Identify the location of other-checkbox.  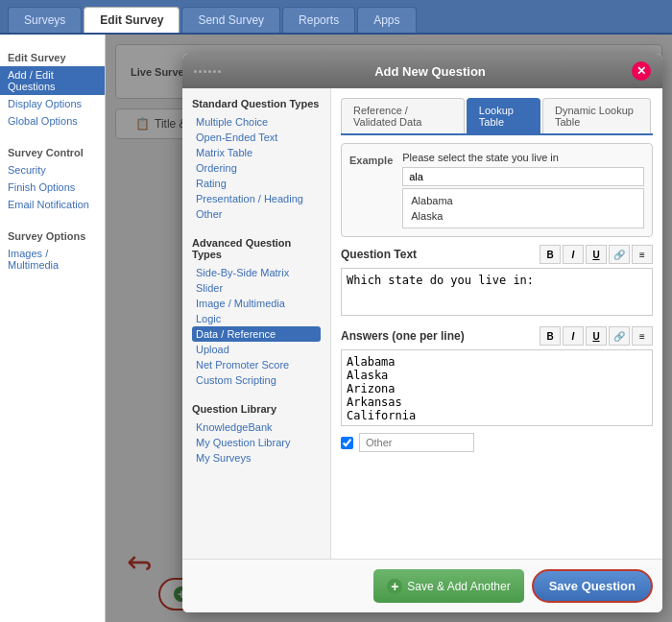
(348, 443).